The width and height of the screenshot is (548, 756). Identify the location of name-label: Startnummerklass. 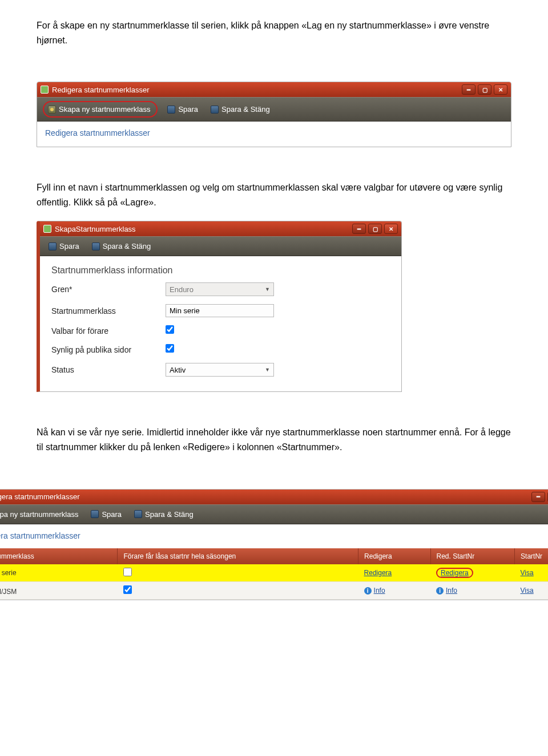
(108, 311).